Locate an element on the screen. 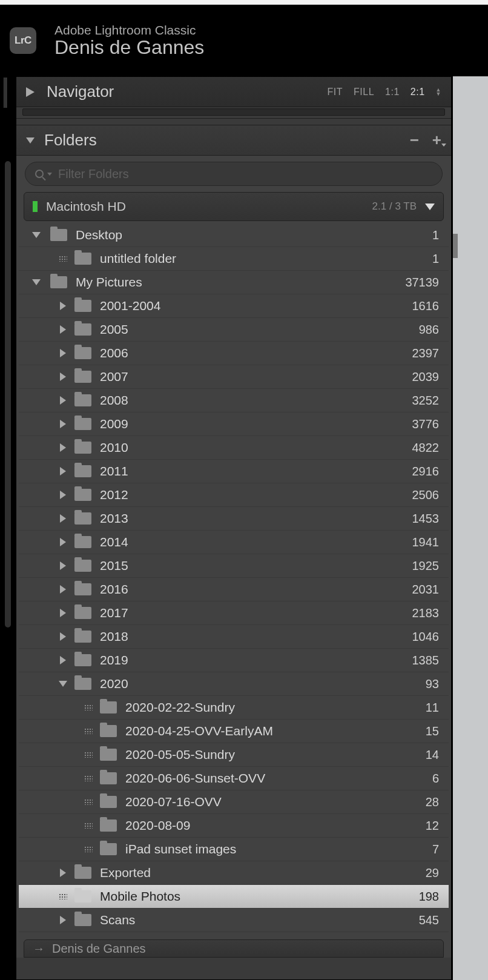 The image size is (488, 980). folder-name: 2015 is located at coordinates (256, 566).